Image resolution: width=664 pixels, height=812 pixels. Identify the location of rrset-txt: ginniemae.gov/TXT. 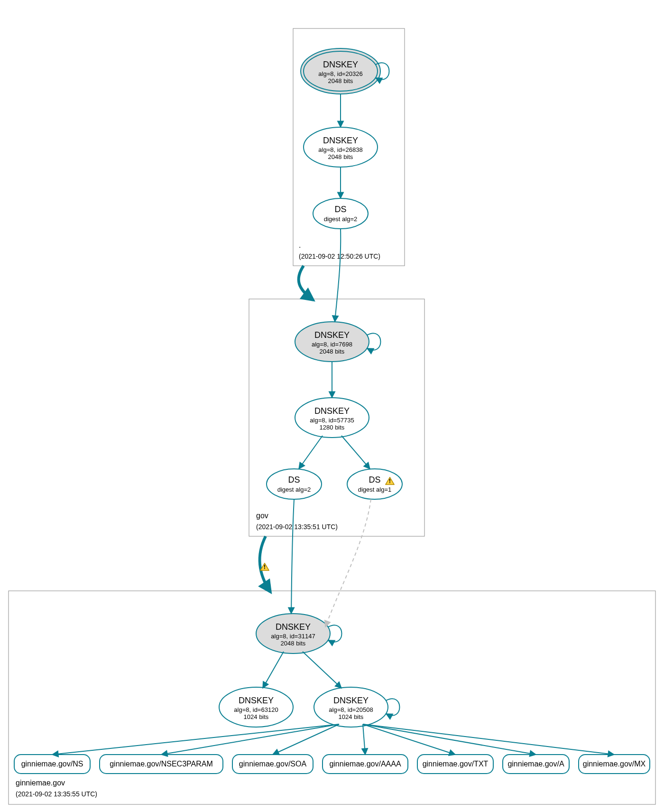
(455, 764).